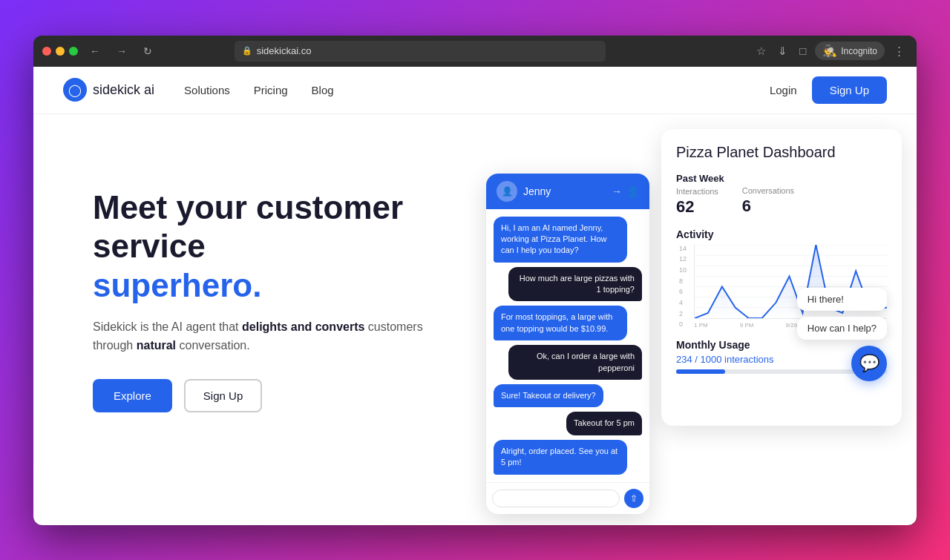 The width and height of the screenshot is (950, 560). I want to click on conversations-label: Conversations, so click(768, 191).